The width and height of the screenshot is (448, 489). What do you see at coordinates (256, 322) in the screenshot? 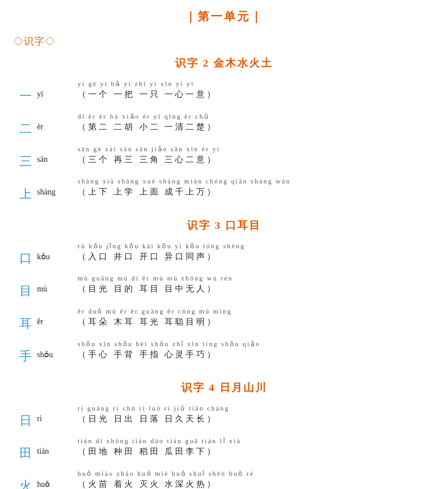
I see `words-line-er2: （耳朵 木耳 耳光 耳聪目明）` at bounding box center [256, 322].